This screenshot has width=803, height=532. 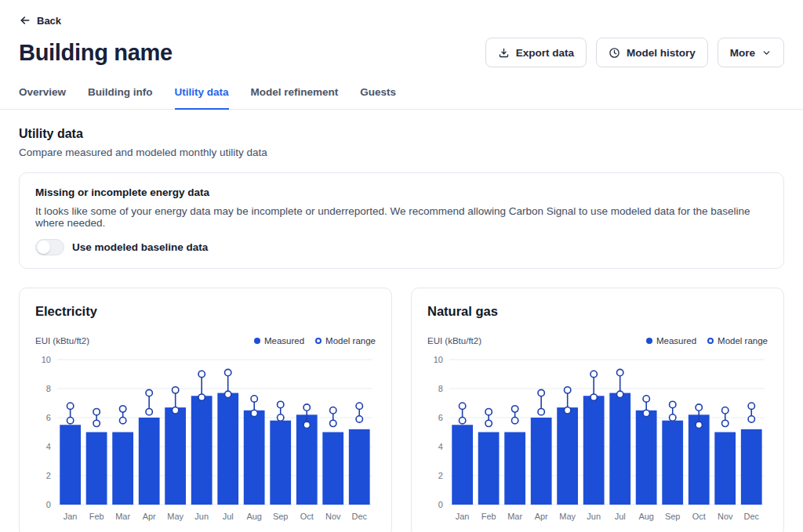 I want to click on back-button: Back, so click(x=40, y=20).